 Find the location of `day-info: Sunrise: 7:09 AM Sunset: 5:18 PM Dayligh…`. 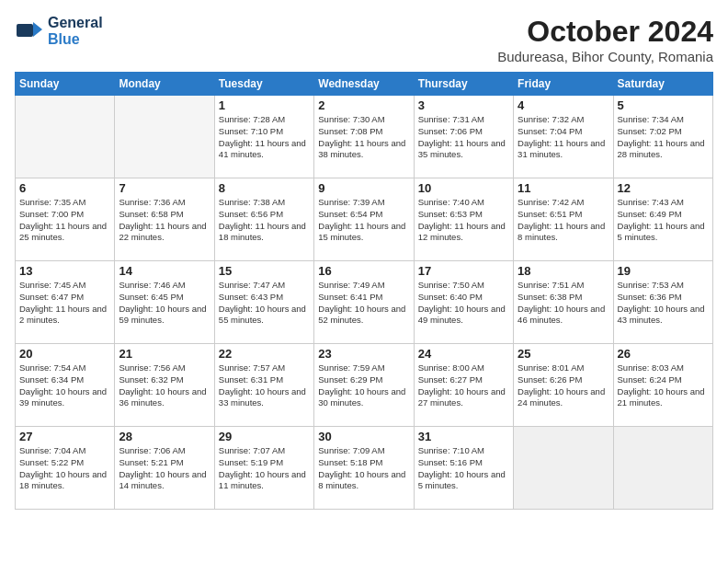

day-info: Sunrise: 7:09 AM Sunset: 5:18 PM Dayligh… is located at coordinates (364, 469).